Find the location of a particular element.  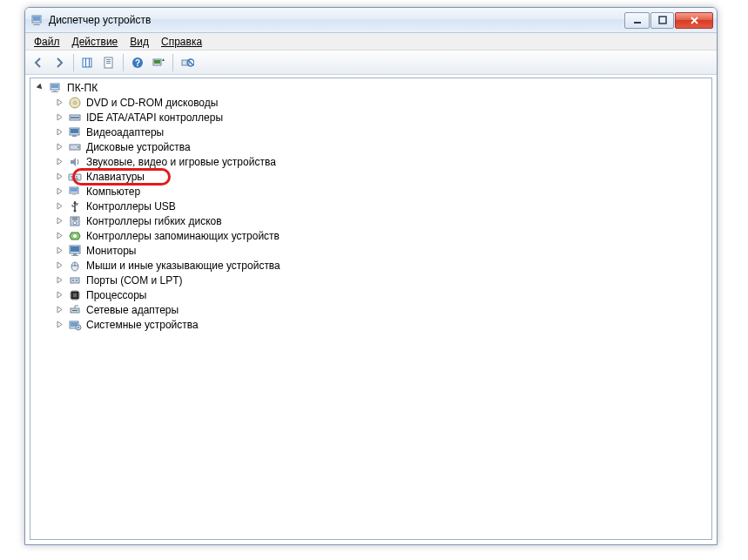

toolbar-back-button is located at coordinates (38, 63).